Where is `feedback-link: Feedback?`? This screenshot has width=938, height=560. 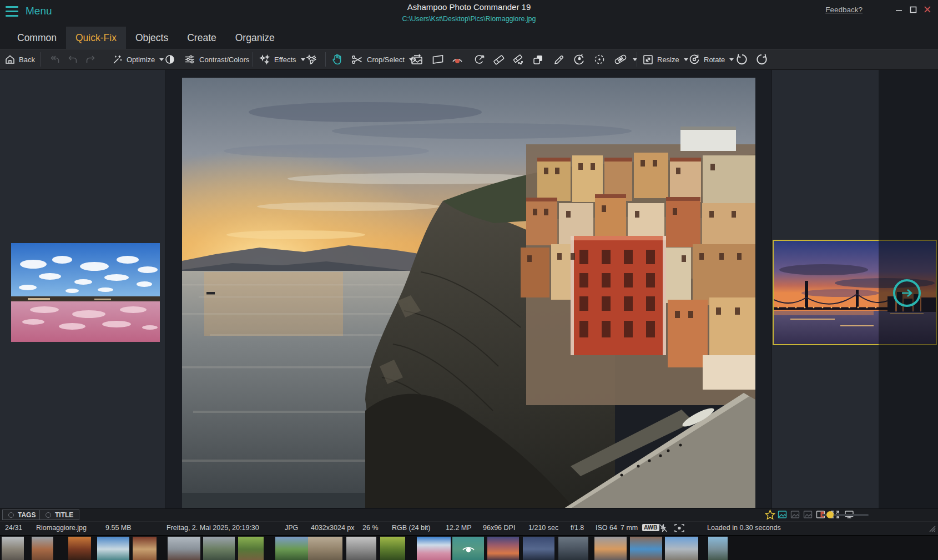 feedback-link: Feedback? is located at coordinates (844, 10).